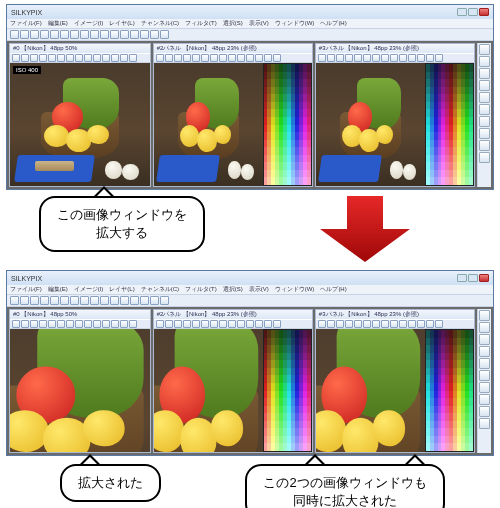 This screenshot has width=500, height=508. Describe the element at coordinates (122, 24) in the screenshot. I see `menu-layer: レイヤ(L)` at that location.